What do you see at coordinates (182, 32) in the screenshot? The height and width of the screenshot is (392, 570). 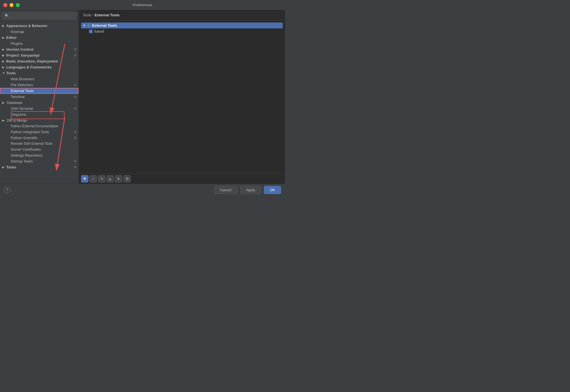 I see `content-row-flake8: ✓ flake8` at bounding box center [182, 32].